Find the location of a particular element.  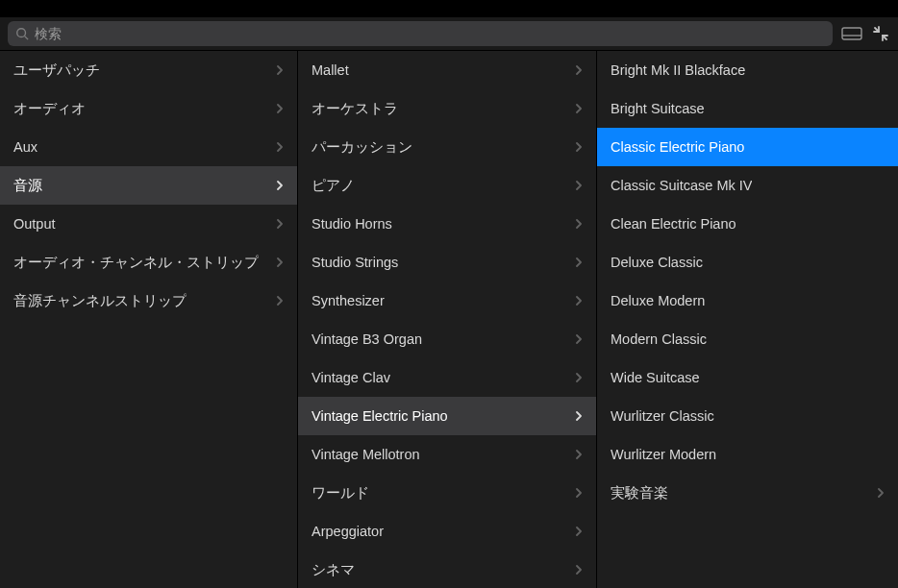

list-item-label: Vintage B3 Organ is located at coordinates (367, 339).